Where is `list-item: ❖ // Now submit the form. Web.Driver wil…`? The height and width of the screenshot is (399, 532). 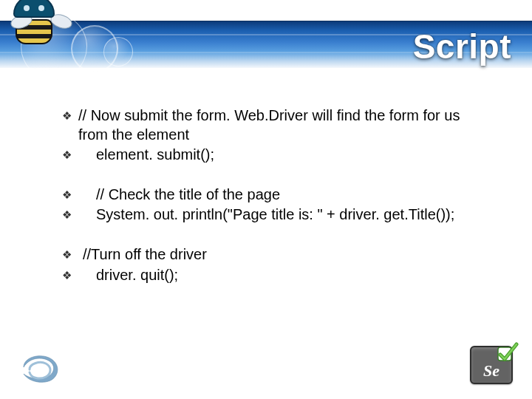
list-item: ❖ // Now submit the form. Web.Driver wil… is located at coordinates (276, 126).